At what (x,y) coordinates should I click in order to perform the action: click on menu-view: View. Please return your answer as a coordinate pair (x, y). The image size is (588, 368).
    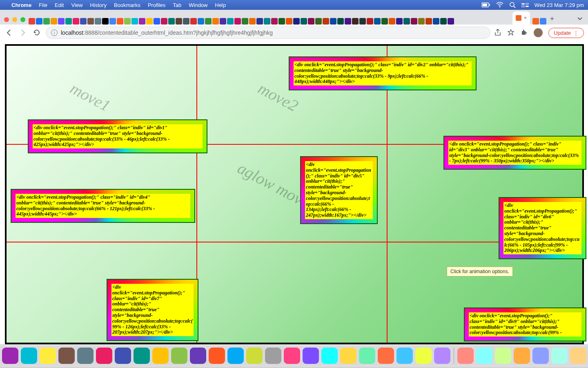
    Looking at the image, I should click on (77, 5).